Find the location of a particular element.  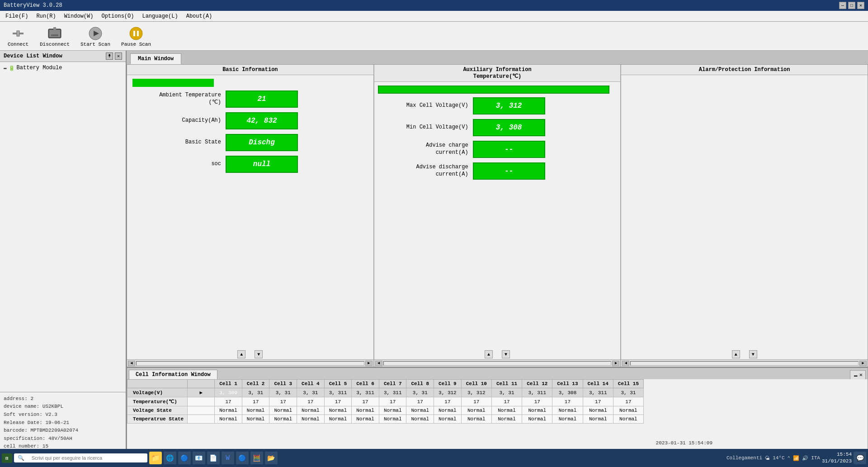

alarm-hscroll-track is located at coordinates (744, 363).